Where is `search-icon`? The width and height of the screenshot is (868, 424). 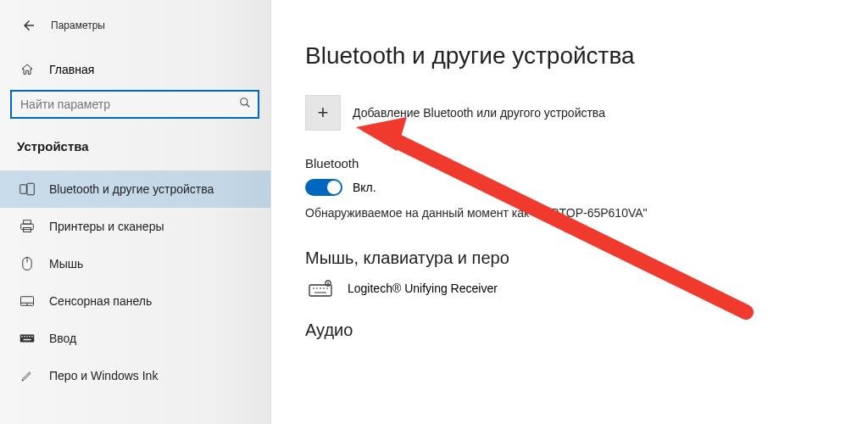 search-icon is located at coordinates (245, 104).